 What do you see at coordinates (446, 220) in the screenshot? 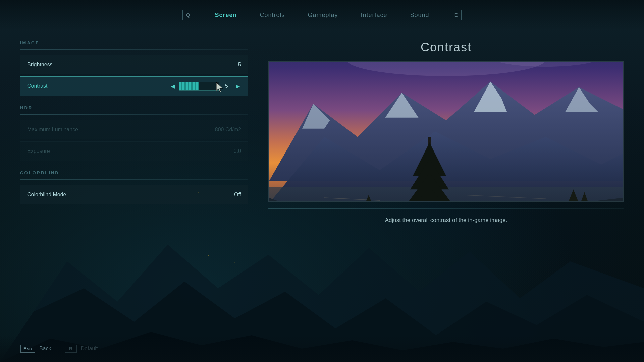
I see `preview-description: Adjust the overall contrast of the in-ga…` at bounding box center [446, 220].